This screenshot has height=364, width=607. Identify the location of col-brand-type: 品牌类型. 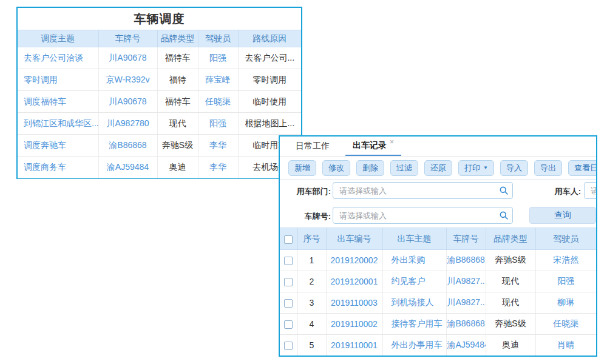
(510, 239).